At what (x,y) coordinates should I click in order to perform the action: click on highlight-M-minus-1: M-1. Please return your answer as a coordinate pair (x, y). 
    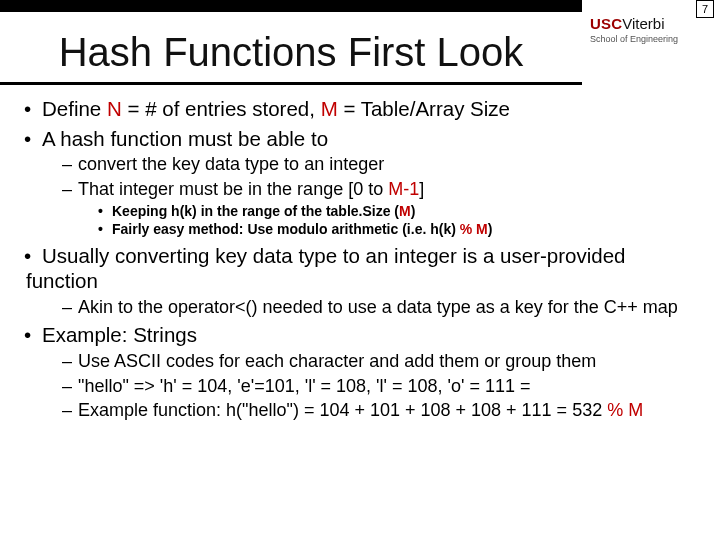
    Looking at the image, I should click on (404, 189).